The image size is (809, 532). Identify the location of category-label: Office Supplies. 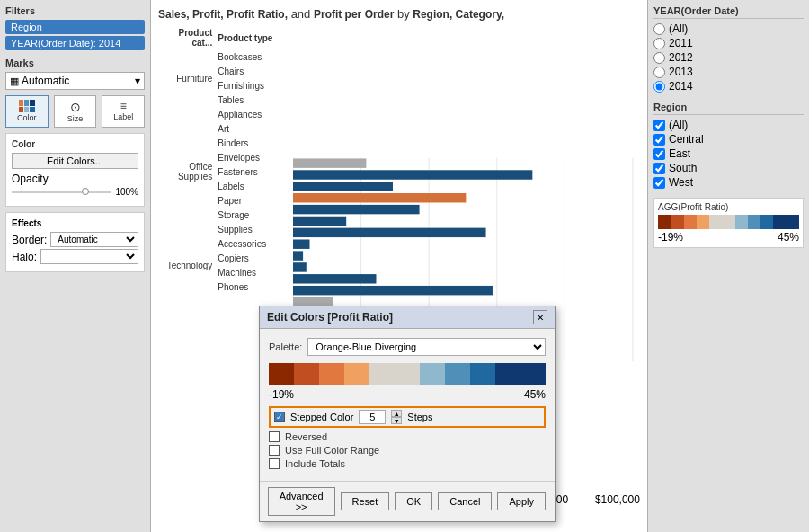
(187, 172).